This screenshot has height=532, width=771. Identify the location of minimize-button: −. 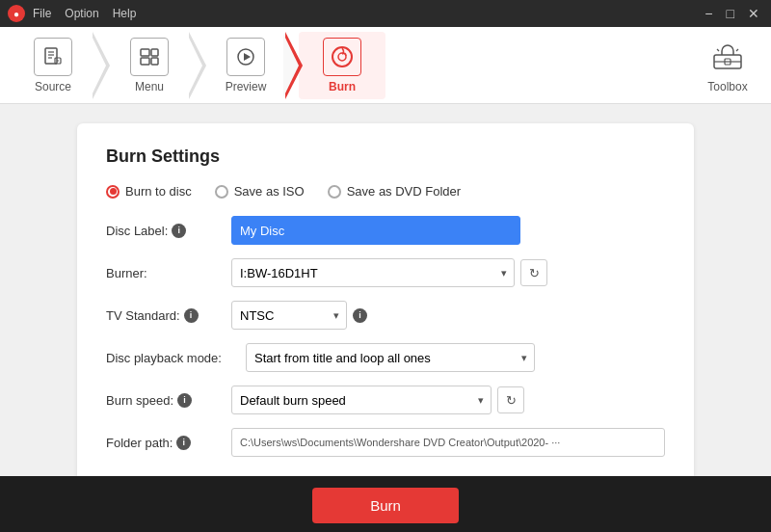
(708, 13).